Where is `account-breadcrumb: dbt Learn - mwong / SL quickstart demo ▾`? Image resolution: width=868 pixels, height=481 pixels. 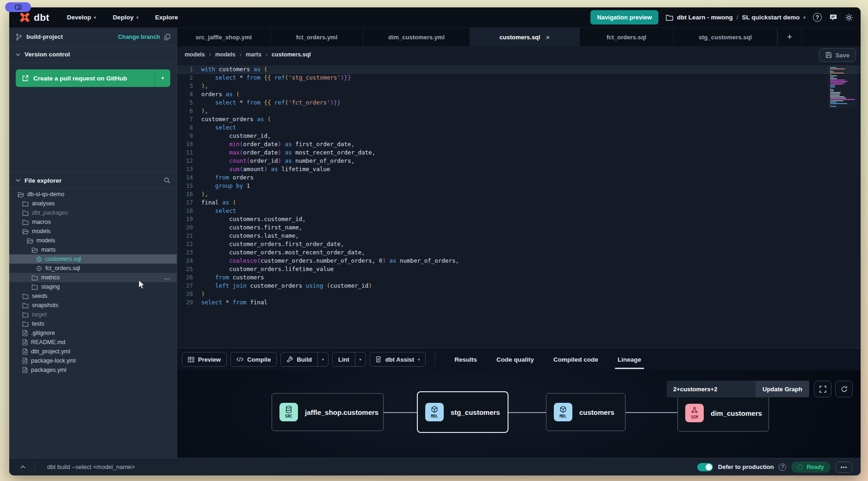 account-breadcrumb: dbt Learn - mwong / SL quickstart demo ▾ is located at coordinates (736, 18).